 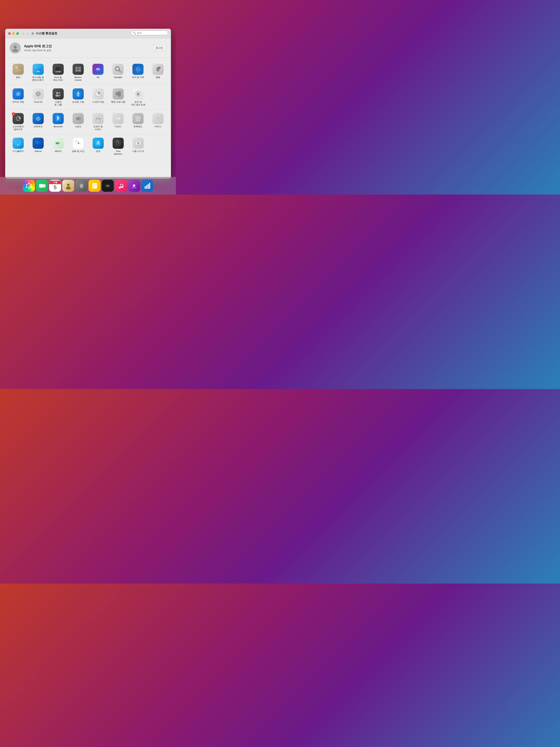 I want to click on icon-sidecar: Sidecar, so click(x=38, y=145).